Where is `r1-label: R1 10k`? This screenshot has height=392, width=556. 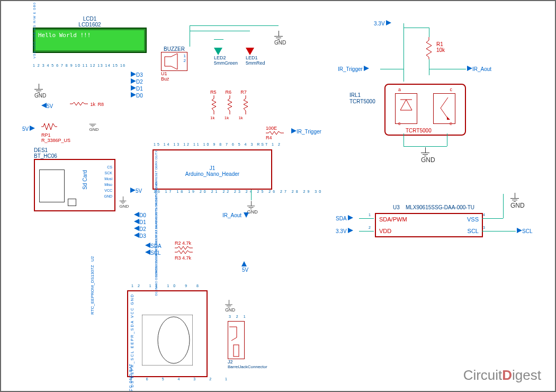 r1-label: R1 10k is located at coordinates (441, 47).